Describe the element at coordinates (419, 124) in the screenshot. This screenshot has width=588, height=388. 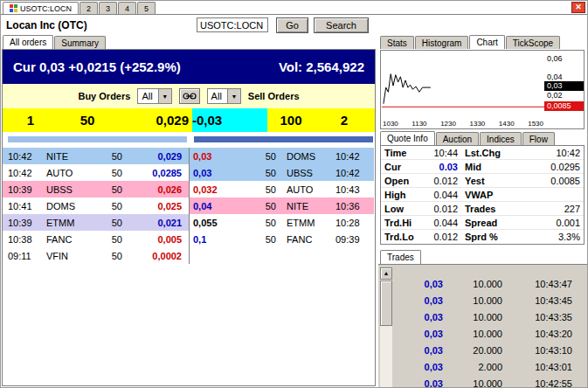
I see `x-tick: 1130` at that location.